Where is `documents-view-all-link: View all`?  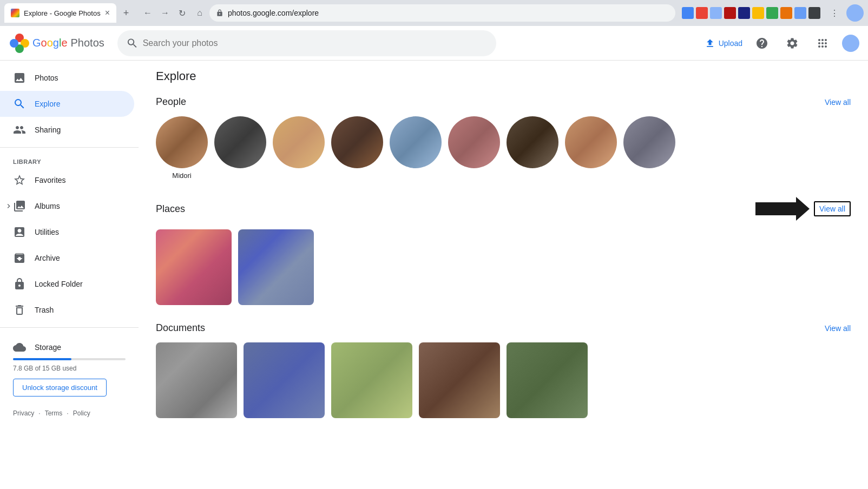 documents-view-all-link: View all is located at coordinates (838, 328).